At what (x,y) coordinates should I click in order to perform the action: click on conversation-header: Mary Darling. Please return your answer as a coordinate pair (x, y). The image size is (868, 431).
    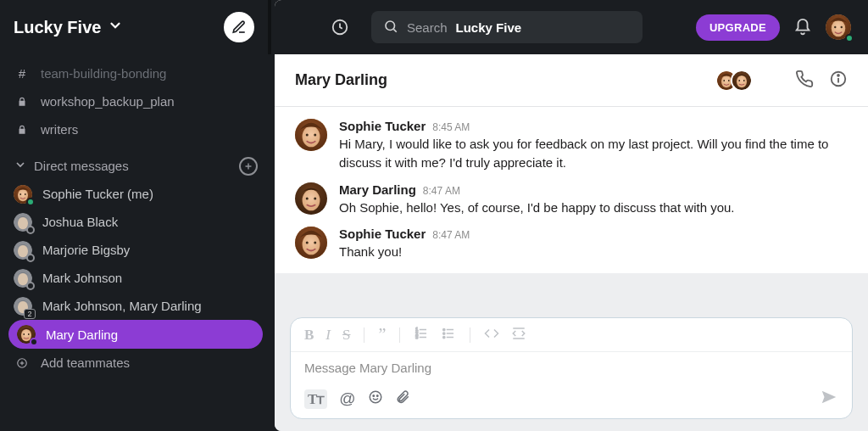
    Looking at the image, I should click on (571, 81).